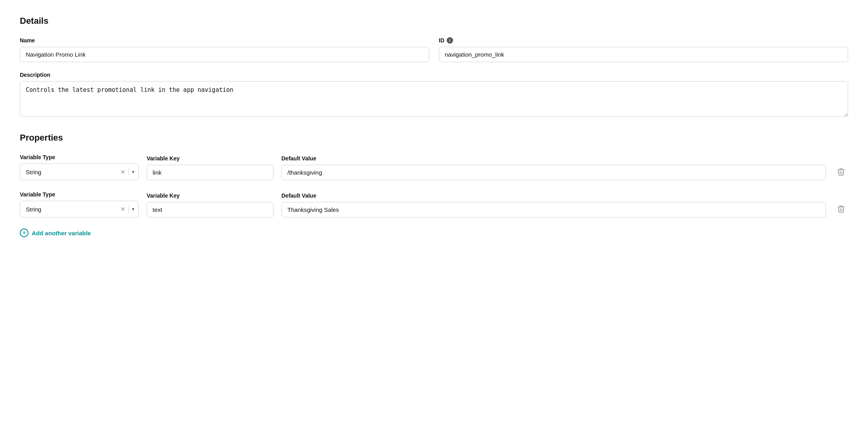 The height and width of the screenshot is (438, 868). Describe the element at coordinates (434, 75) in the screenshot. I see `description-label: Description` at that location.